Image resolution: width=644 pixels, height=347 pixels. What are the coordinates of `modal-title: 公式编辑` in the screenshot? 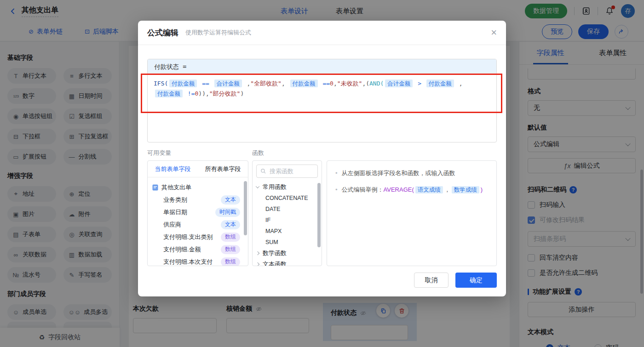 It's located at (163, 33).